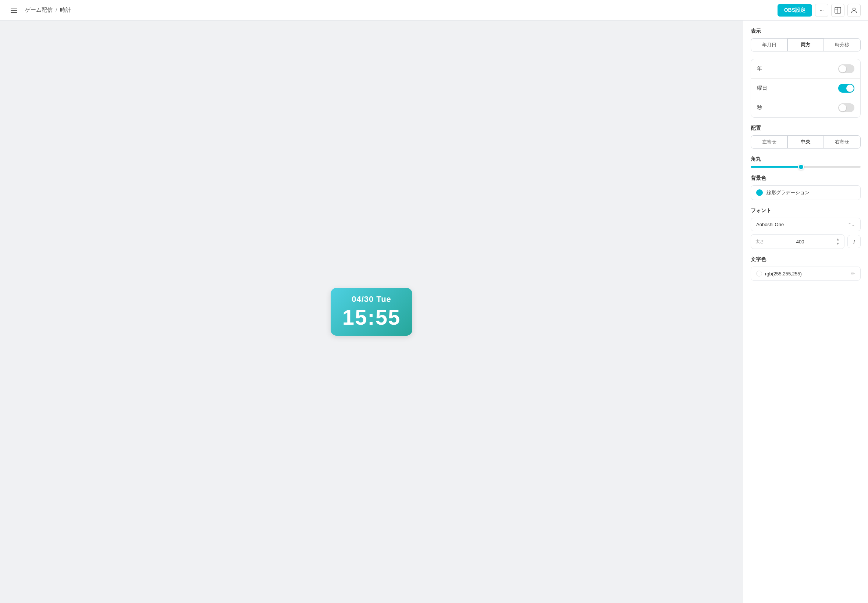 The image size is (868, 603). Describe the element at coordinates (806, 137) in the screenshot. I see `layout-section: 配置 左寄せ 中央 右寄せ` at that location.